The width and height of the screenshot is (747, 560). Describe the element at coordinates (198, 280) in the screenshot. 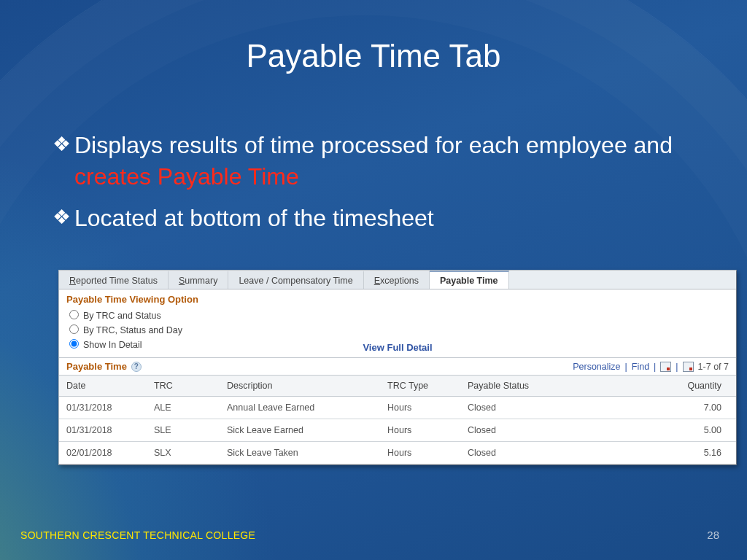

I see `tab-summary: Summary` at that location.